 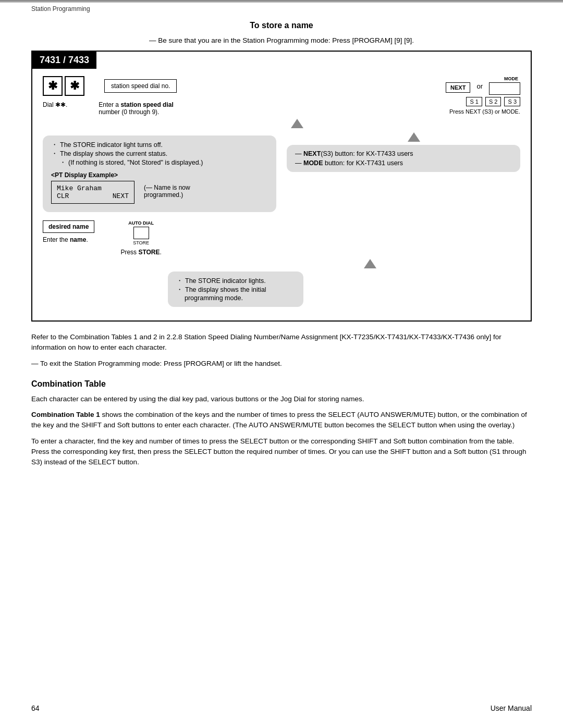 I want to click on dial-label: Dial ✱✱., so click(x=55, y=108).